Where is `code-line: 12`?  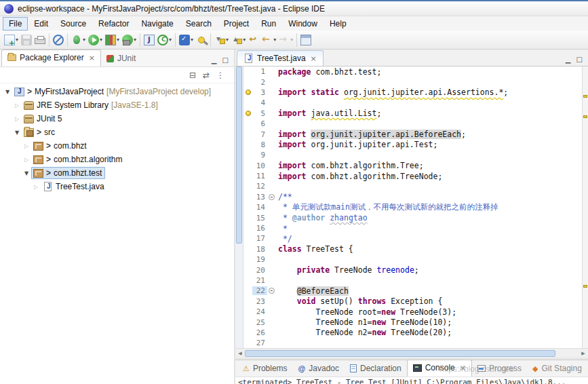
code-line: 12 is located at coordinates (412, 186).